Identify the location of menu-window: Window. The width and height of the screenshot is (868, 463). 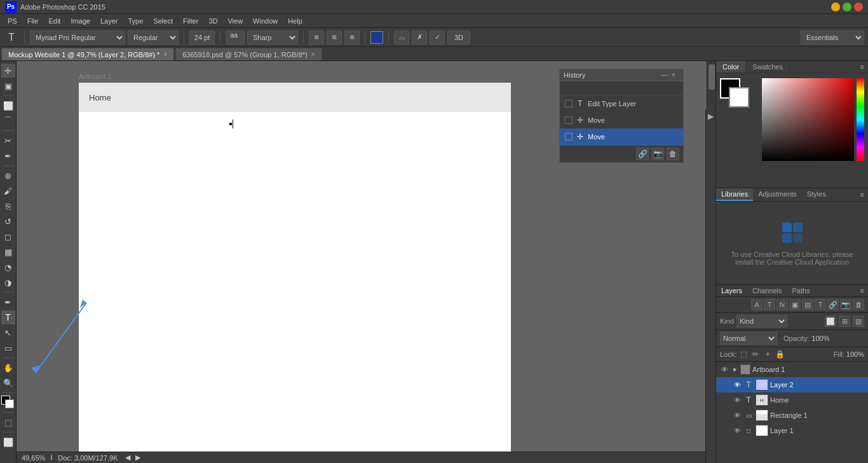
(266, 21).